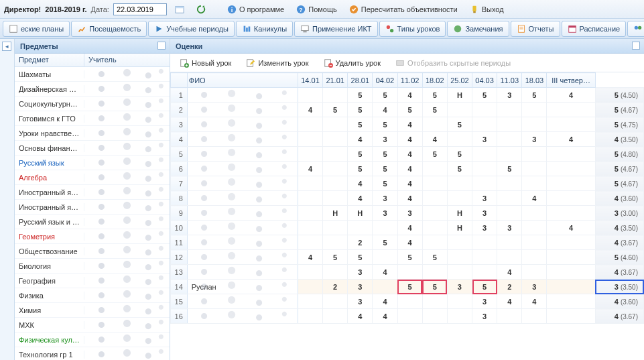  I want to click on grade-row: 355455 (4.75), so click(407, 125).